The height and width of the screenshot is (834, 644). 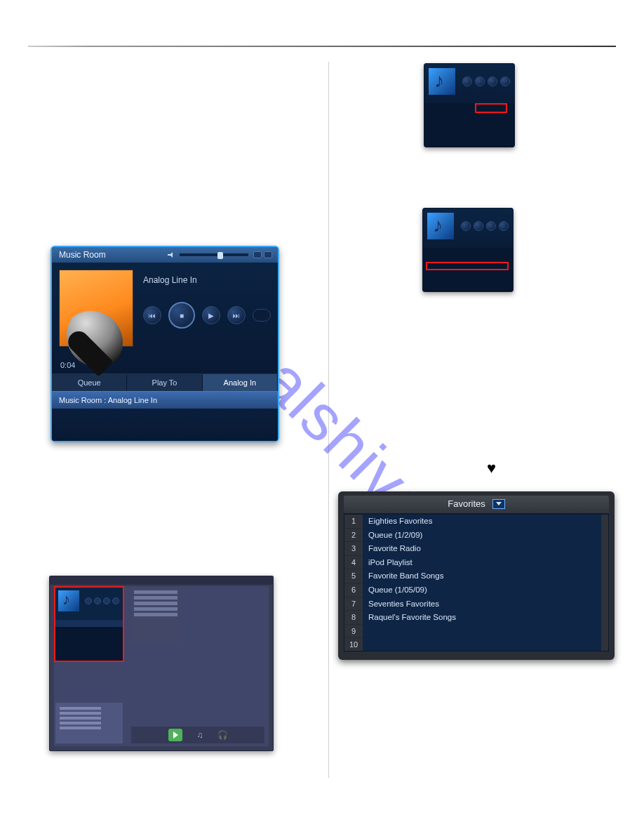 I want to click on app-shot-transport-controls, so click(x=102, y=601).